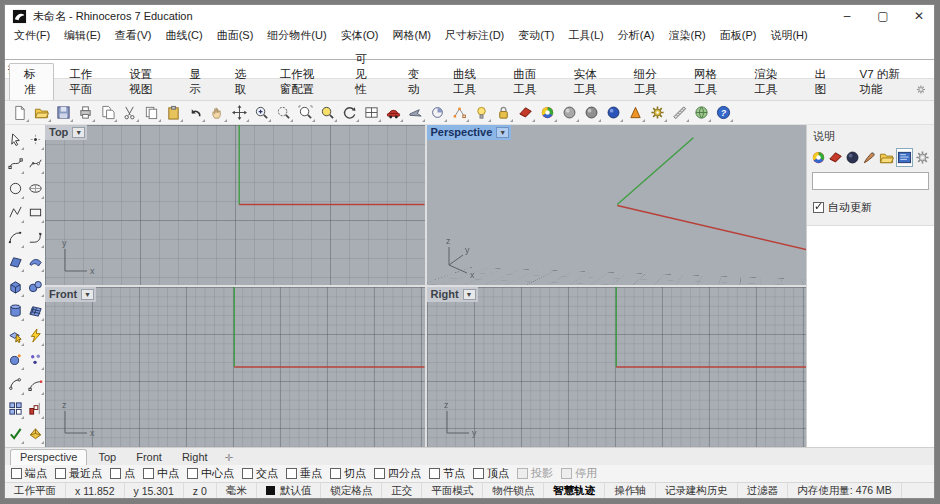  Describe the element at coordinates (15, 238) in the screenshot. I see `arc-icon` at that location.